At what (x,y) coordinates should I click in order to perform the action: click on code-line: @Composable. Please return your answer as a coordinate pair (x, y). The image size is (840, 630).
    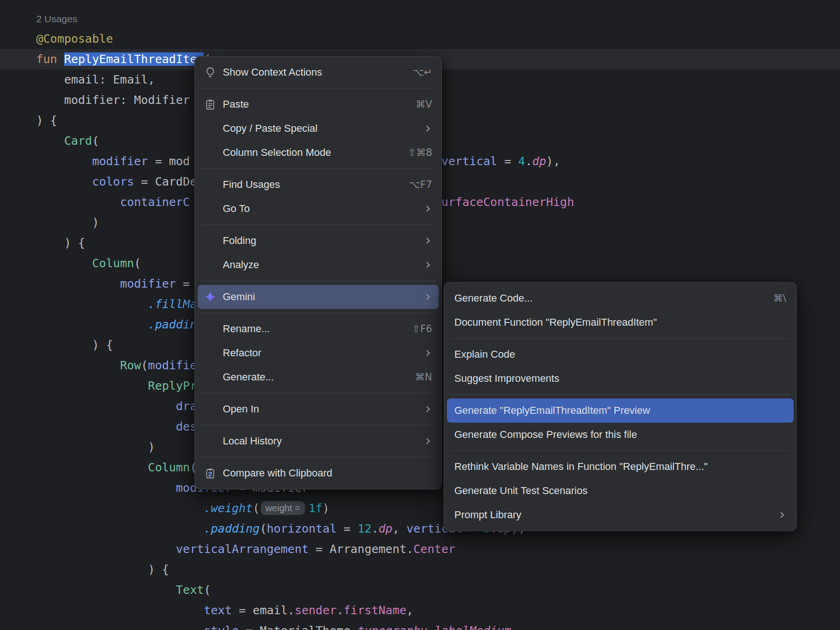
    Looking at the image, I should click on (420, 39).